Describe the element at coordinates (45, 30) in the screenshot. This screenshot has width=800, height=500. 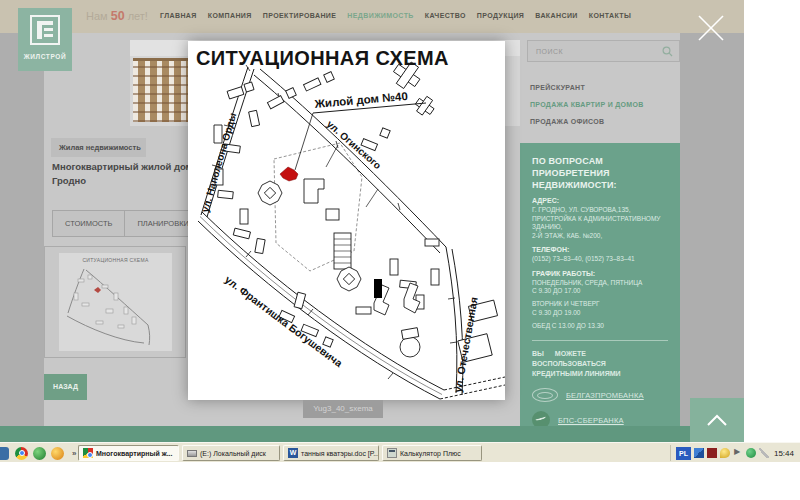
I see `logo-glyph-icon` at that location.